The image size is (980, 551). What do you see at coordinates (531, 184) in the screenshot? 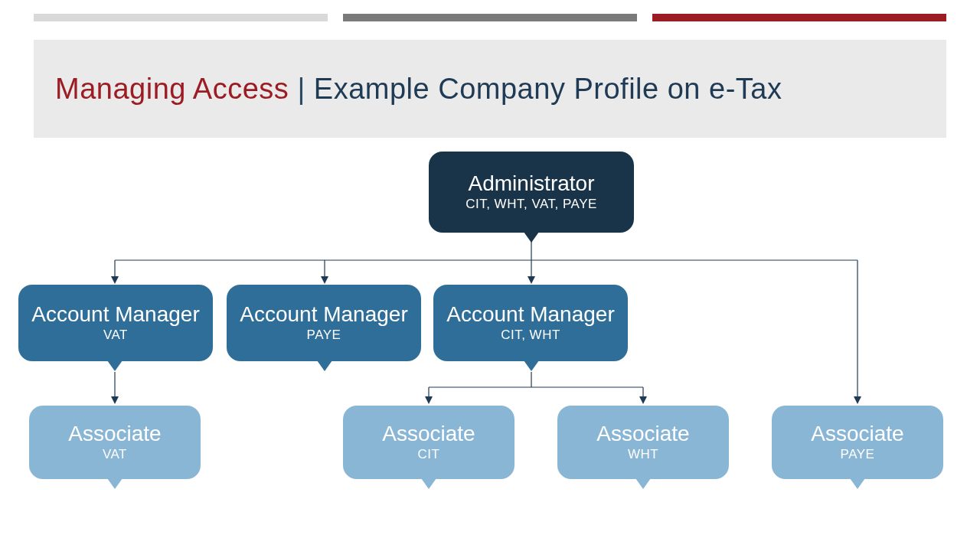
I see `node-role: Administrator` at bounding box center [531, 184].